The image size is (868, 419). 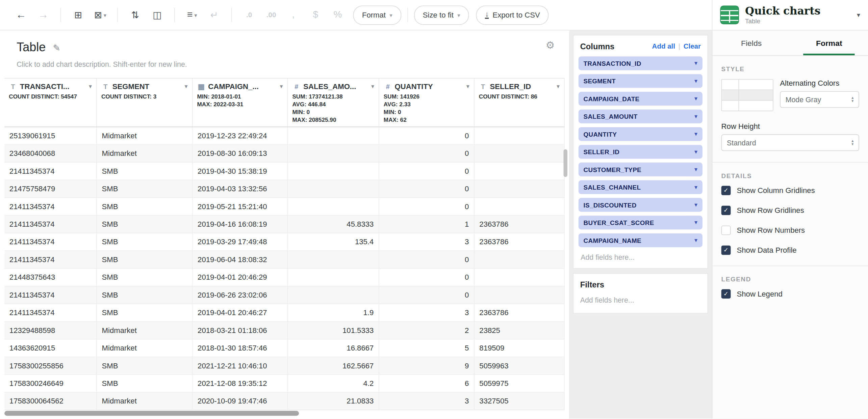 I want to click on column-header-seller-id: TSELLER_ID▾COUNT DISTINCT: 86, so click(x=519, y=103).